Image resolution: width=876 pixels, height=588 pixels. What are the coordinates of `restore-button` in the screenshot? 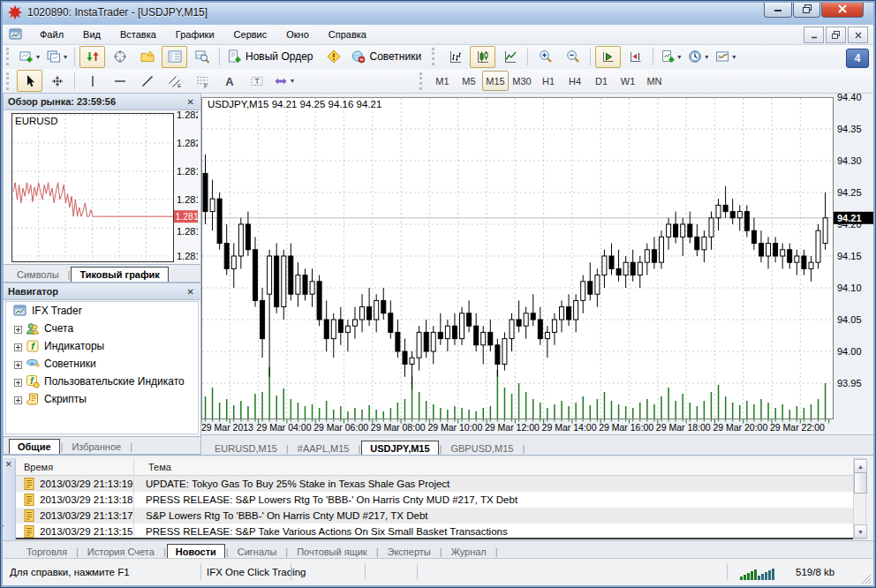 It's located at (807, 9).